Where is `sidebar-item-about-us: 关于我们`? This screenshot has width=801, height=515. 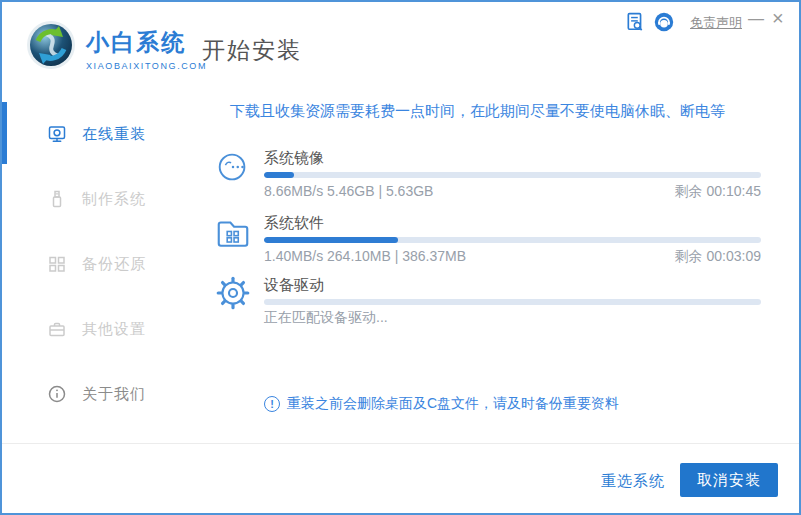
sidebar-item-about-us: 关于我们 is located at coordinates (102, 394).